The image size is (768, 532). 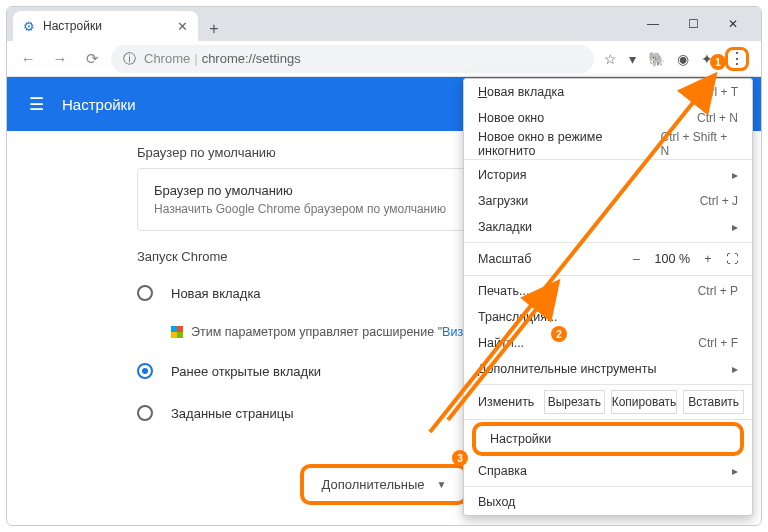 What do you see at coordinates (608, 259) in the screenshot?
I see `menu-zoom-row: Масштаб – 100 % + ⛶` at bounding box center [608, 259].